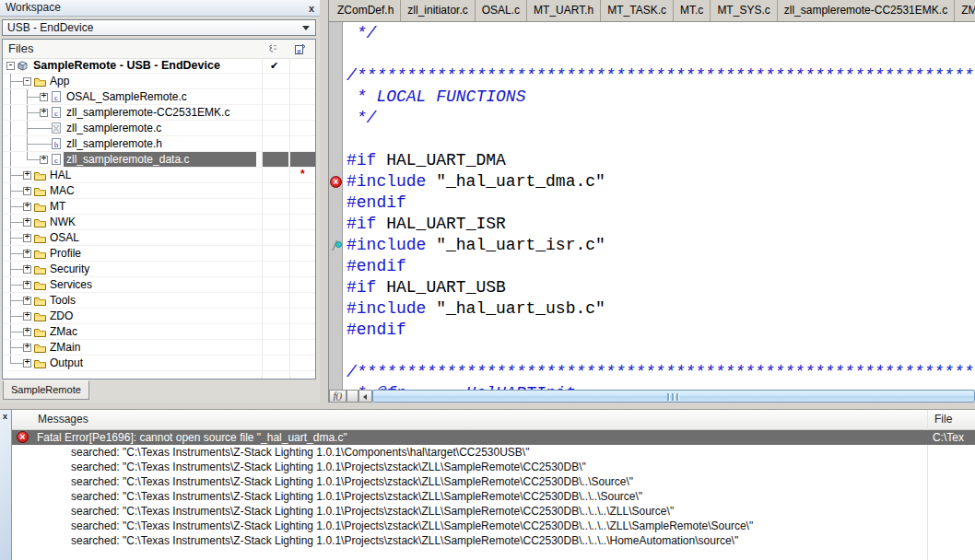 Image resolution: width=975 pixels, height=560 pixels. What do you see at coordinates (159, 348) in the screenshot?
I see `tree-item-zmain: +ZMain` at bounding box center [159, 348].